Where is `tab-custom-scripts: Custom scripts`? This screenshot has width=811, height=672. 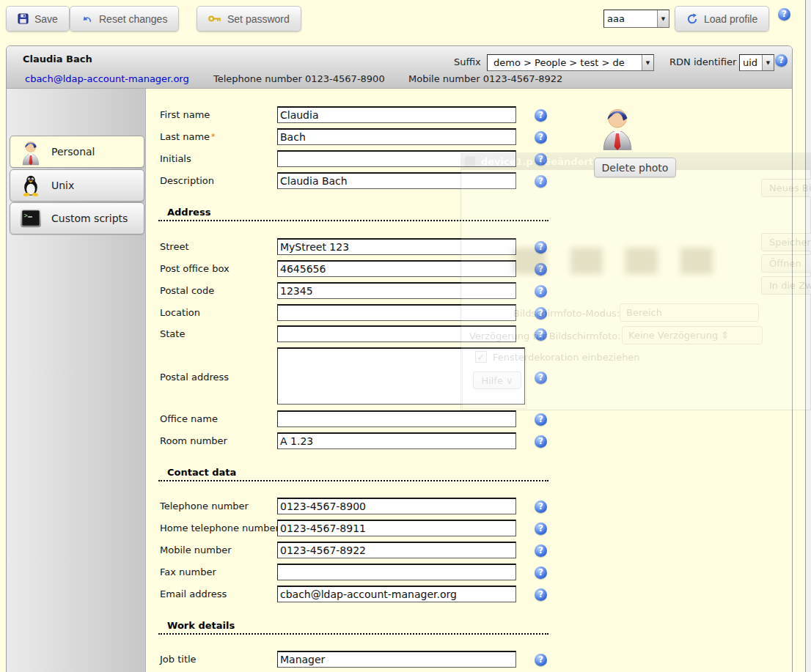 tab-custom-scripts: Custom scripts is located at coordinates (77, 218).